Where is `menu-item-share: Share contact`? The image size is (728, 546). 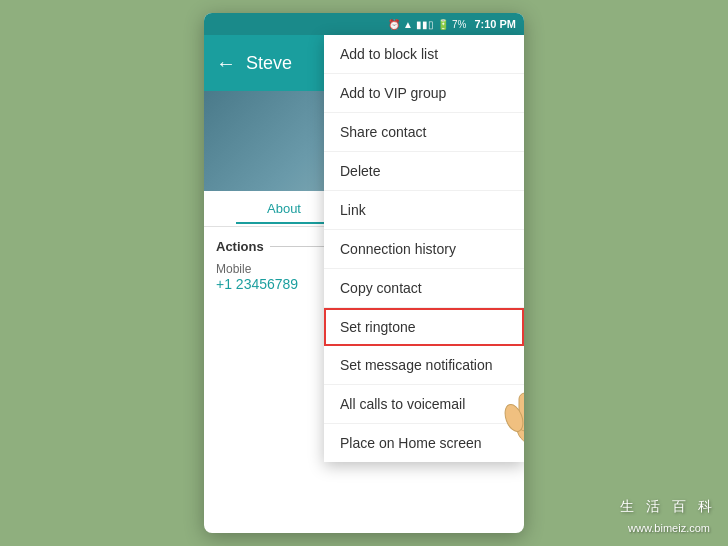
menu-item-share: Share contact is located at coordinates (424, 132).